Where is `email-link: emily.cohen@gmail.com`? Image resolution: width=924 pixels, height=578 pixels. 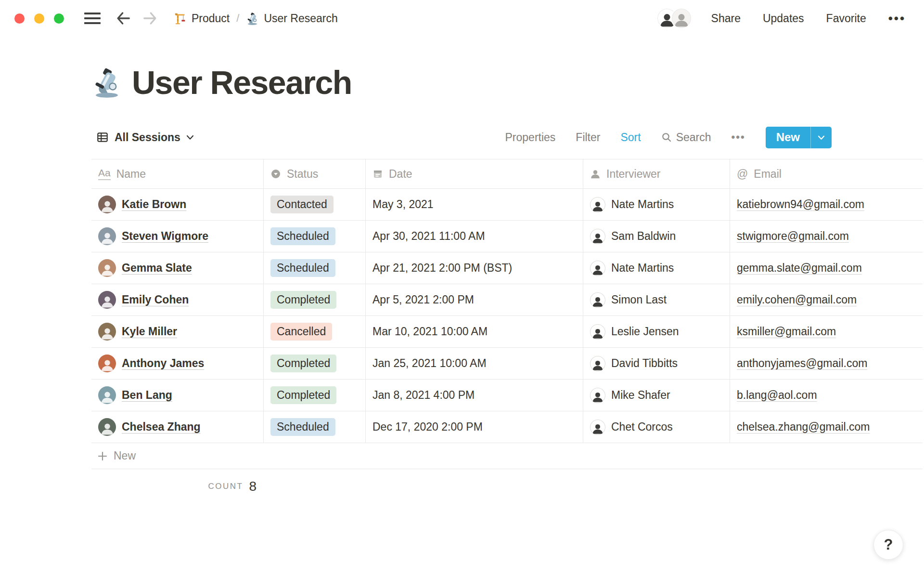 email-link: emily.cohen@gmail.com is located at coordinates (797, 300).